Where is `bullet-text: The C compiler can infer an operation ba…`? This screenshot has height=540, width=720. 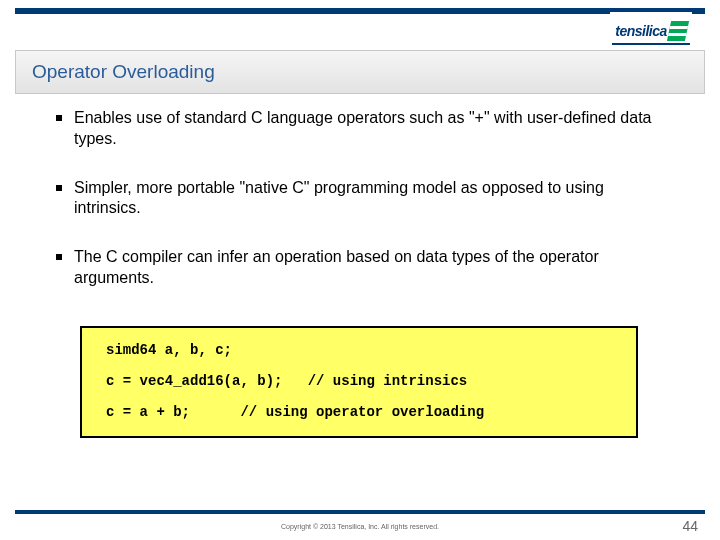
bullet-text: The C compiler can infer an operation ba… is located at coordinates (373, 268).